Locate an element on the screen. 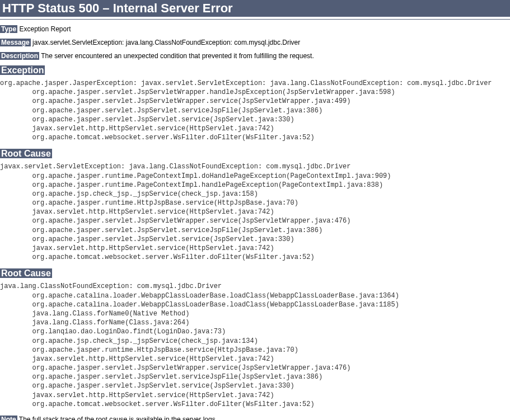 This screenshot has height=420, width=510. description-label: Description is located at coordinates (20, 56).